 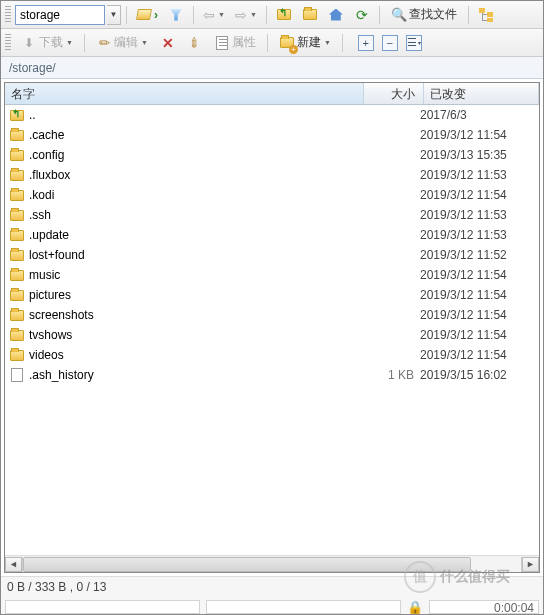 I want to click on forward-button: ⇨▼, so click(x=246, y=15).